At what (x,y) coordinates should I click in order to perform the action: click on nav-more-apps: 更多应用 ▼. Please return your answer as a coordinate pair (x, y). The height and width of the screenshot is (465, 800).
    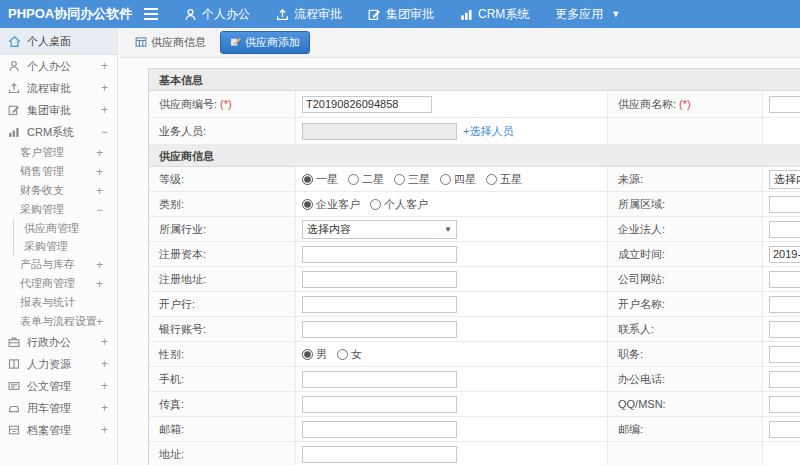
    Looking at the image, I should click on (588, 14).